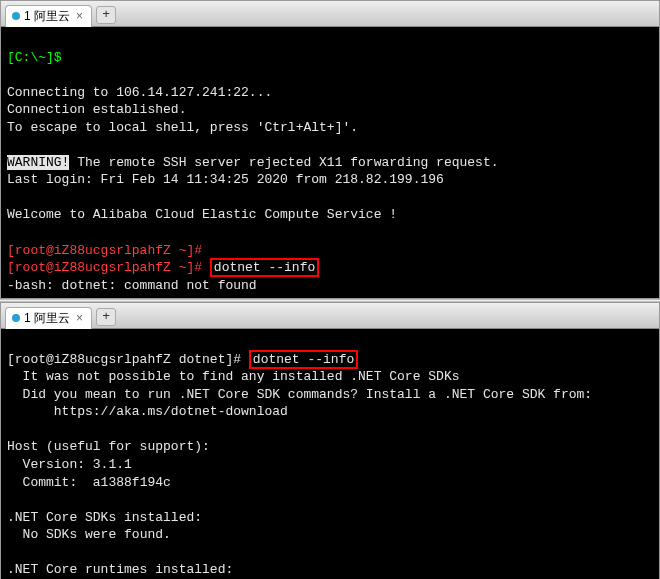 The image size is (660, 579). I want to click on line-err2: Did you mean to run .NET Core SDK comman…, so click(300, 394).